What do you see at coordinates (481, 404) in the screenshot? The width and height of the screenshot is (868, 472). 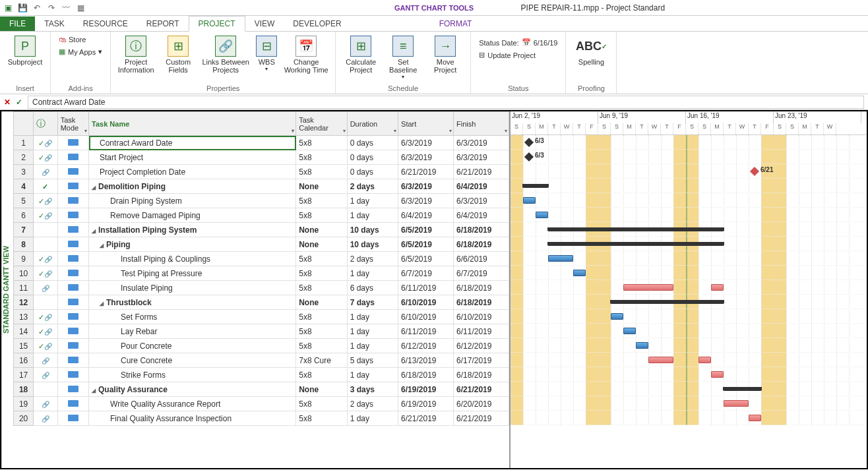 I see `finish-cell: 6/20/2019` at bounding box center [481, 404].